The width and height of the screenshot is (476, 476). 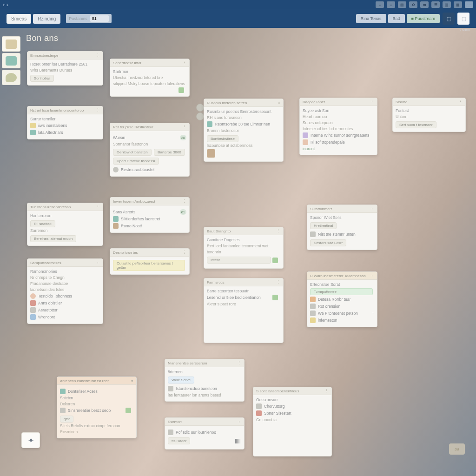 I want to click on chip: fts Raoer, so click(x=179, y=441).